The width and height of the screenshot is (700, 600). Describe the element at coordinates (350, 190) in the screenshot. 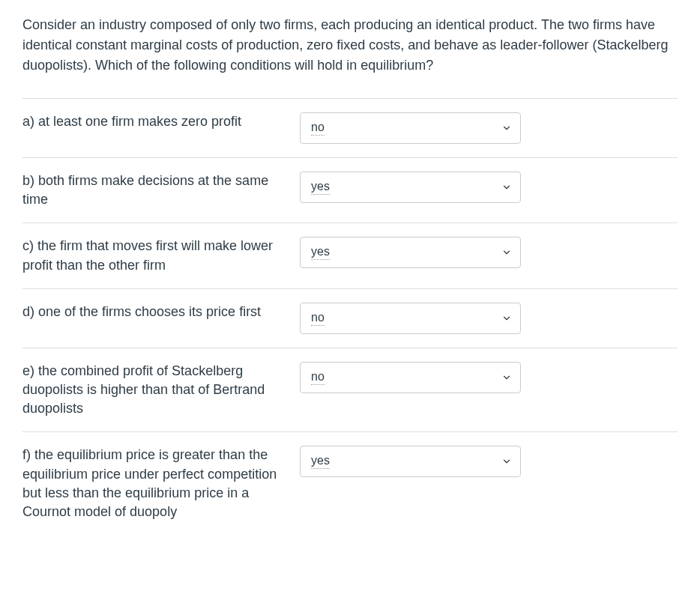

I see `answer-row-b: b) both firms make decisions at the same…` at that location.